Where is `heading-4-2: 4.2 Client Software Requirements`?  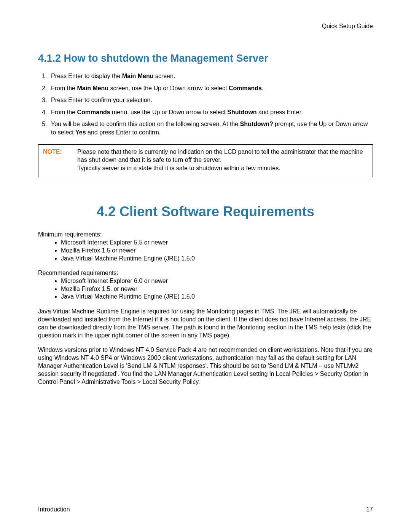 heading-4-2: 4.2 Client Software Requirements is located at coordinates (206, 212).